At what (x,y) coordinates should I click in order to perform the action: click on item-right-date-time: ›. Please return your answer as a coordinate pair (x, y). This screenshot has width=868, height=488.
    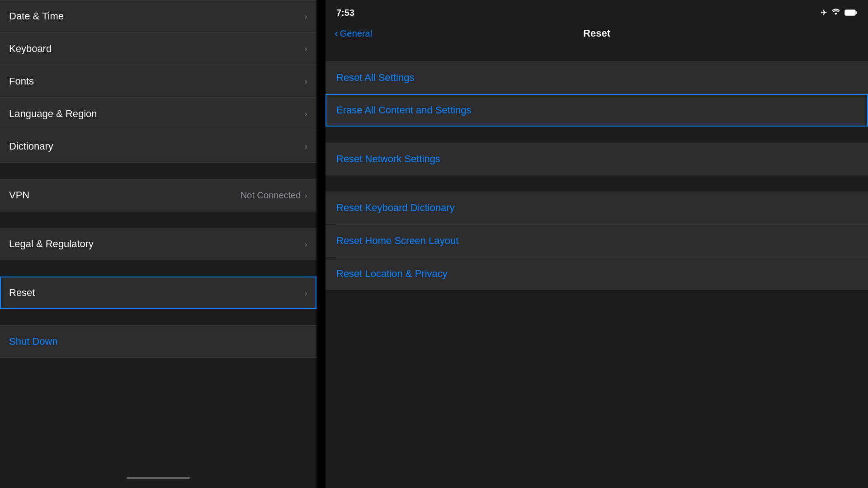
    Looking at the image, I should click on (306, 16).